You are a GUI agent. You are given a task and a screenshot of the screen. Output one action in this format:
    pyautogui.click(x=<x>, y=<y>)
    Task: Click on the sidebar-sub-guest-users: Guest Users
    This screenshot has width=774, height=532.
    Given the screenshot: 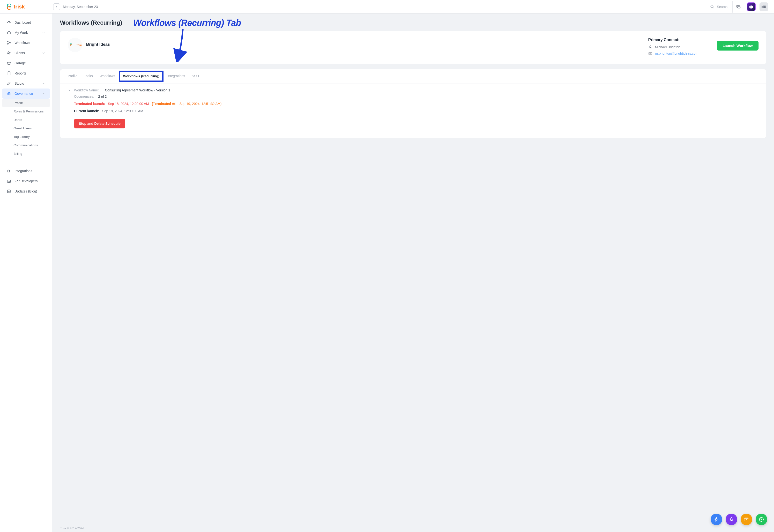 What is the action you would take?
    pyautogui.click(x=26, y=128)
    